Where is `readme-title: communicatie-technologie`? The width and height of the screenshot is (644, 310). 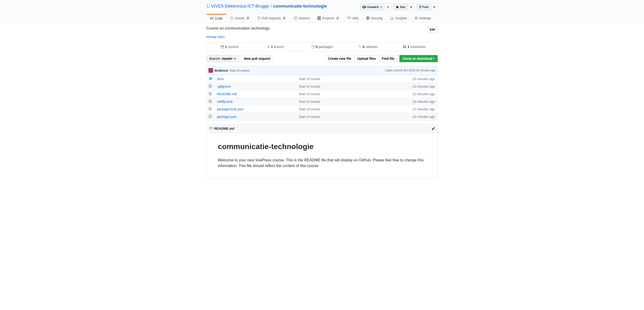
readme-title: communicatie-technologie is located at coordinates (322, 148).